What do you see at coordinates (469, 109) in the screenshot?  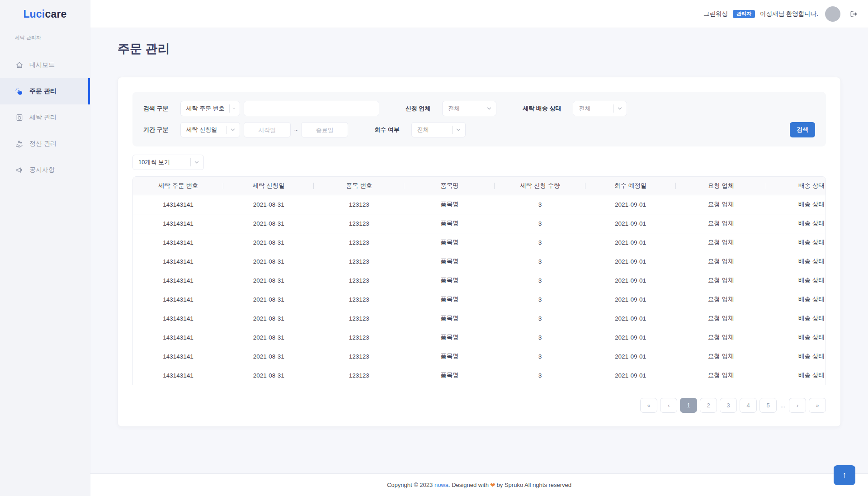 I see `company-select: 전체` at bounding box center [469, 109].